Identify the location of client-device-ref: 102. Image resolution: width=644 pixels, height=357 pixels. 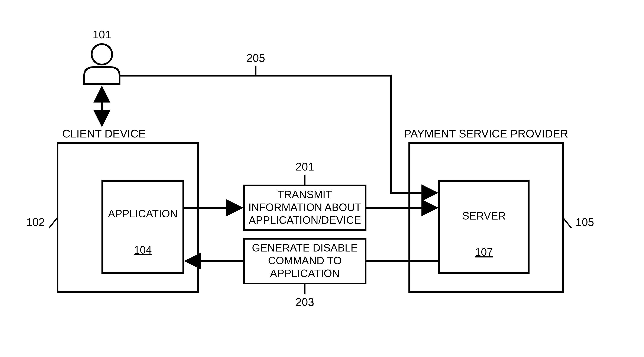
(36, 222).